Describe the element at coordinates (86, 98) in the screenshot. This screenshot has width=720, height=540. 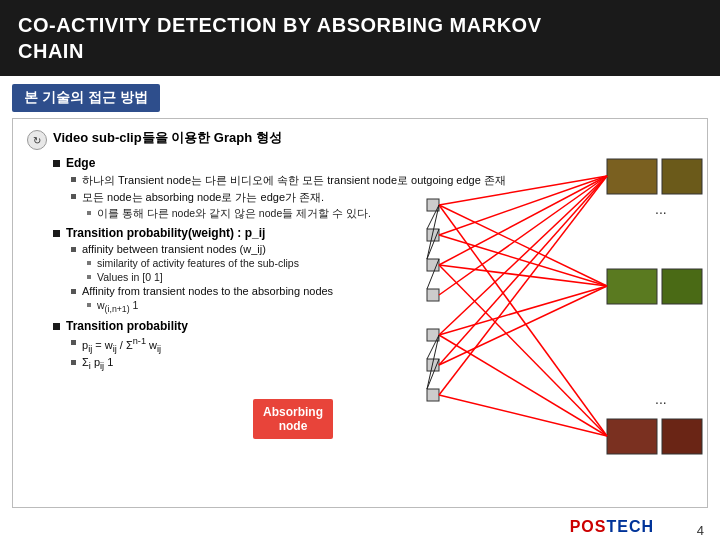
I see `section-title: 본 기술의 접근 방법` at that location.